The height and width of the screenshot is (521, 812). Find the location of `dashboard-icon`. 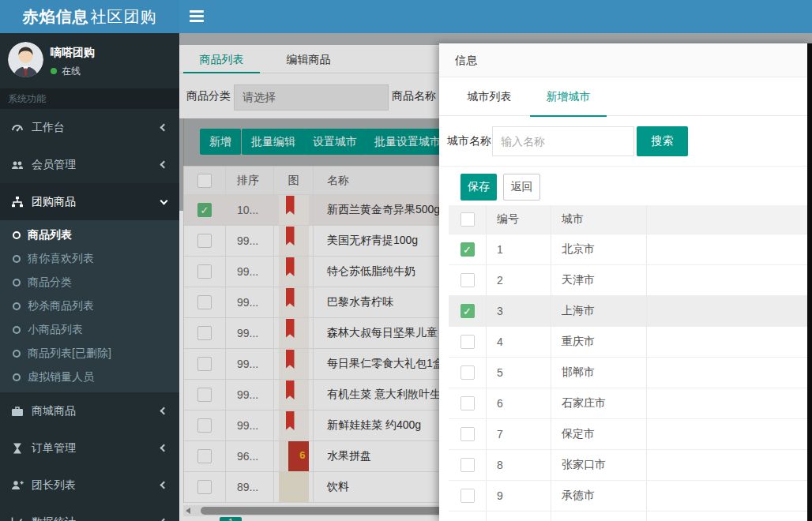

dashboard-icon is located at coordinates (17, 128).